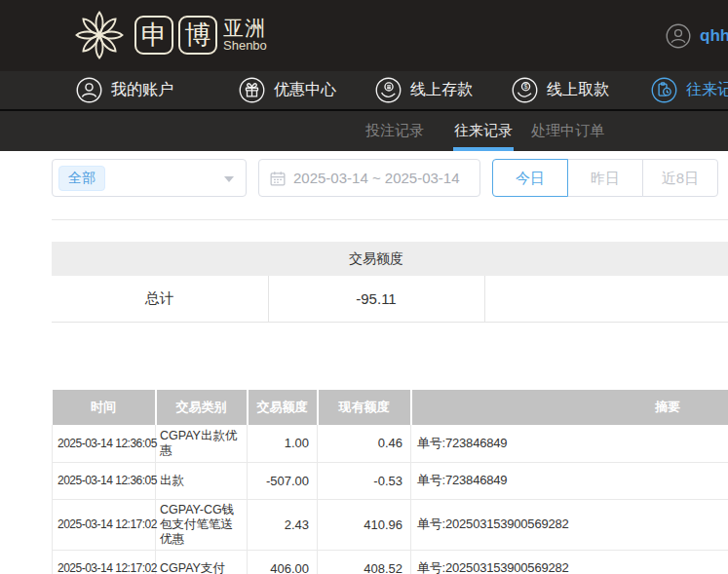  What do you see at coordinates (708, 90) in the screenshot?
I see `nav-item-label: 往来记录` at bounding box center [708, 90].